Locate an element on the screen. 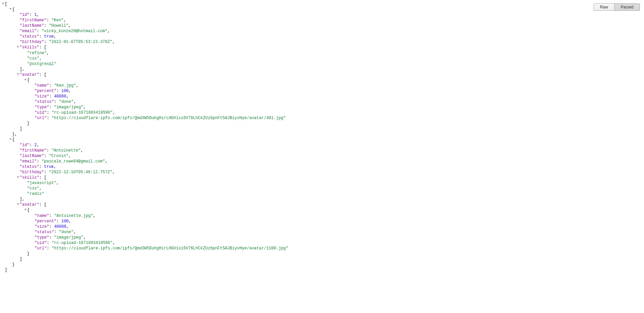  parsed-button: Parsed is located at coordinates (627, 7).